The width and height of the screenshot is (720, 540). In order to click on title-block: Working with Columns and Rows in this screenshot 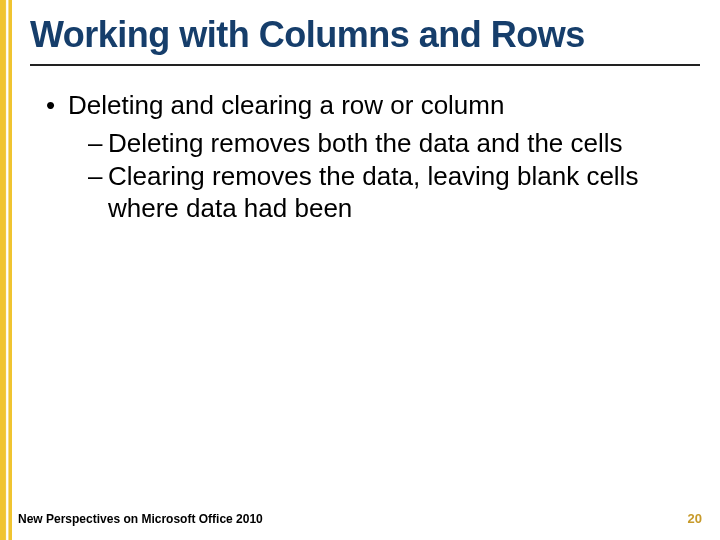, I will do `click(365, 40)`.